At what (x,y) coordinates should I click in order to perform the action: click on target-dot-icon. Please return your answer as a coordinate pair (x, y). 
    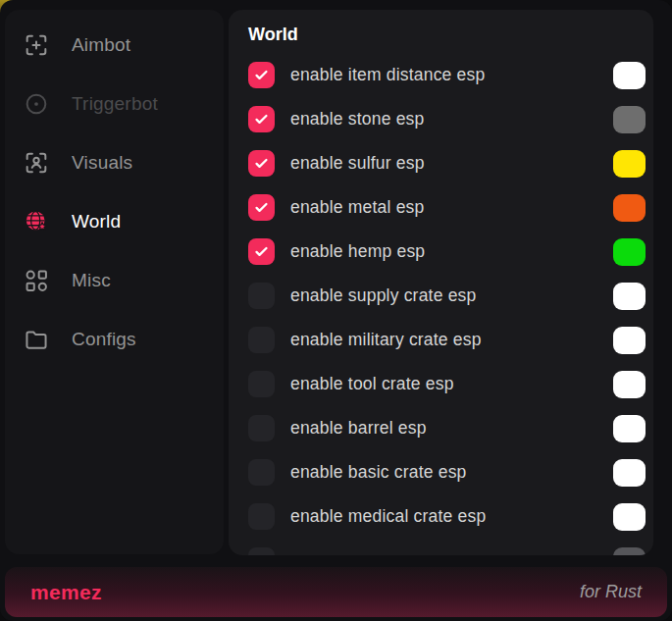
    Looking at the image, I should click on (36, 104).